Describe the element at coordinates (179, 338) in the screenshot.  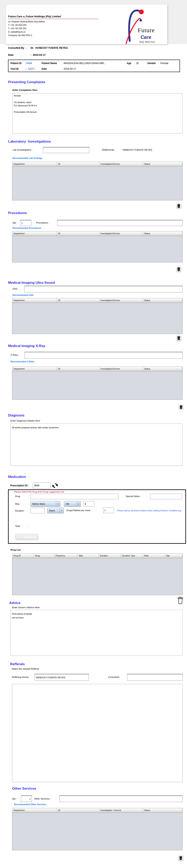
I see `uss-delete-button` at that location.